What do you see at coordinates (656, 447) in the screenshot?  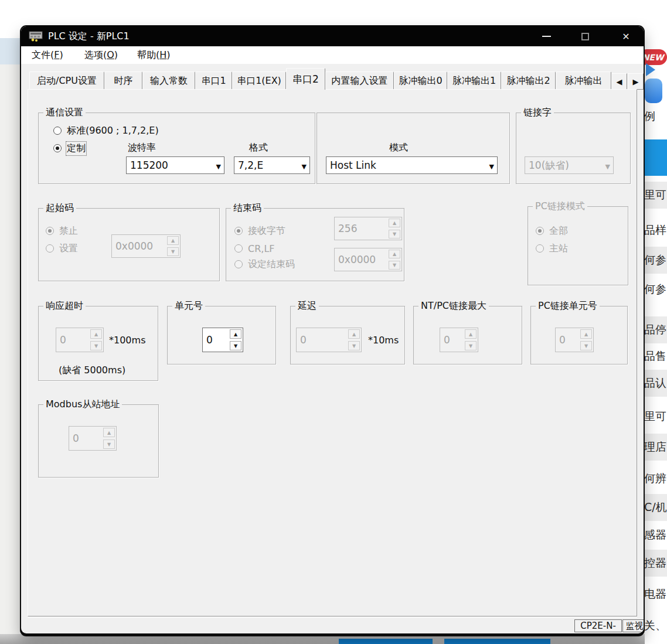 I see `list-item: 理店` at bounding box center [656, 447].